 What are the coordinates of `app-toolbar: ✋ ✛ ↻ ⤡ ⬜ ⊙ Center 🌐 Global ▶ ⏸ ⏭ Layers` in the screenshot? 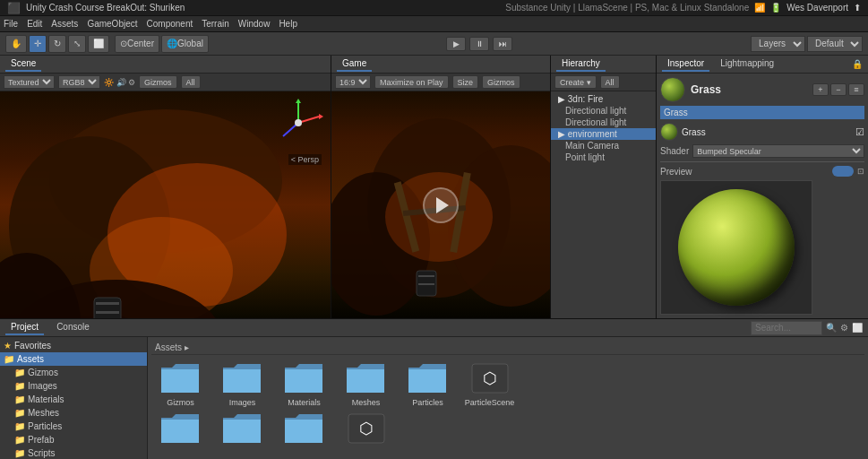 It's located at (434, 44).